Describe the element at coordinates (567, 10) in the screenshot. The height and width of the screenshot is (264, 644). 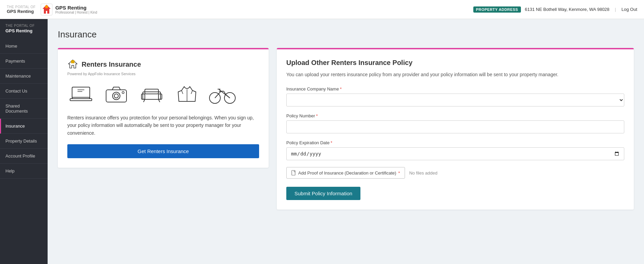
I see `property-address-text: 6131 NE Bothell Way, Kenmore, WA 98028` at that location.